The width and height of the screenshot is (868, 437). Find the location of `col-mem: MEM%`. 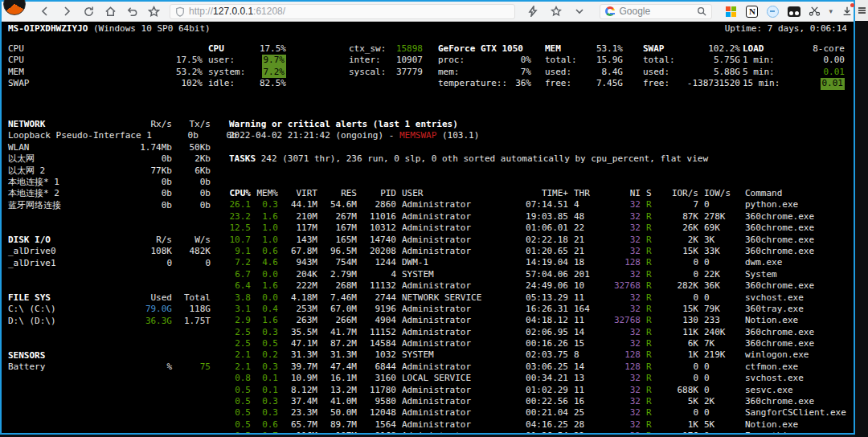

col-mem: MEM% is located at coordinates (267, 194).